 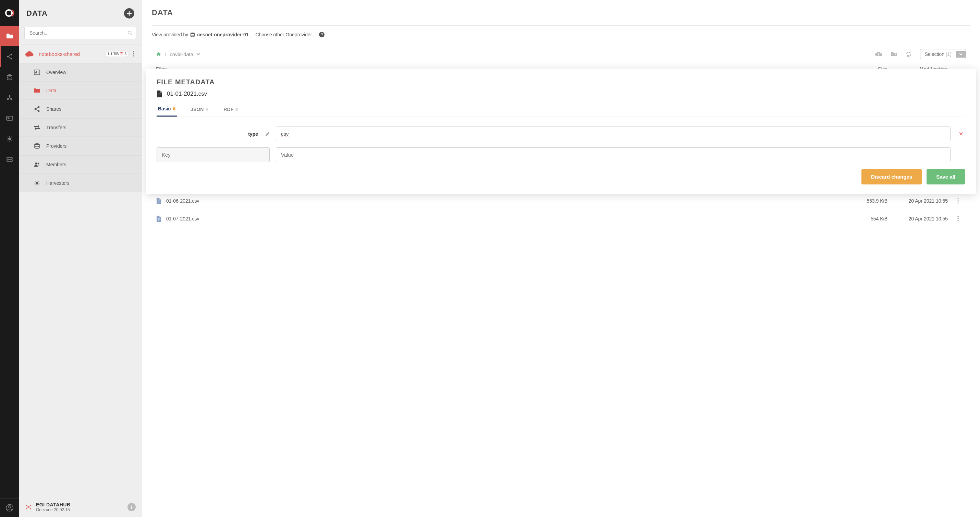 I want to click on table-row: 01-06-2021.csv 553.9 KiB 20 Apr 2021 10:…, so click(x=561, y=201).